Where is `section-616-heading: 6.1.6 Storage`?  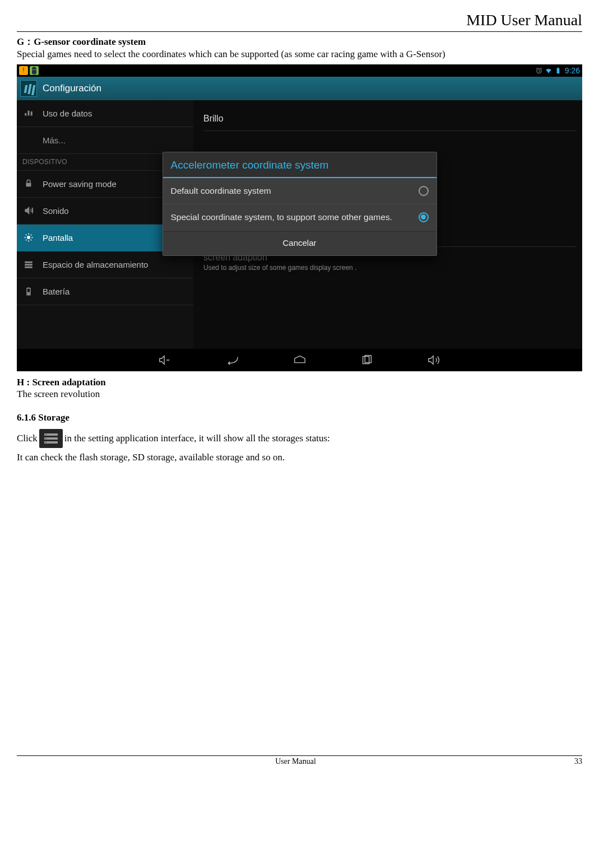
section-616-heading: 6.1.6 Storage is located at coordinates (299, 418).